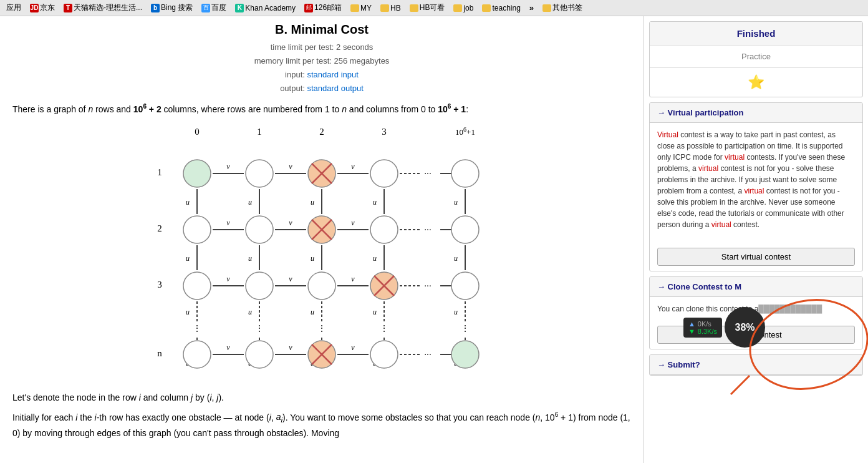 The height and width of the screenshot is (463, 868). I want to click on browser-bookmarks-bar: 应用 JD 京东 T 天猫精选-理想生活... b Bing 搜索 百 百度 K…, so click(434, 8).